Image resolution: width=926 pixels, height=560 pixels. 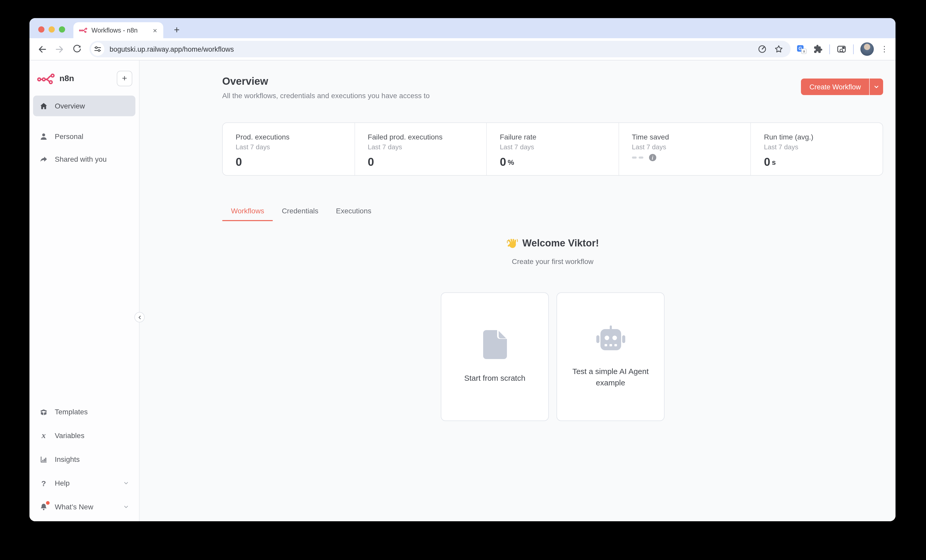 I want to click on sidebar-item-templates: Templates, so click(x=84, y=412).